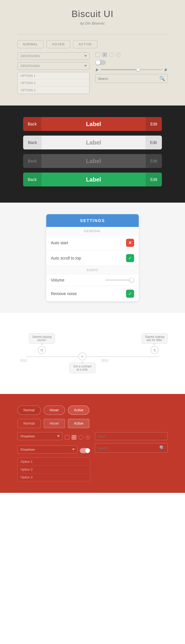  What do you see at coordinates (92, 258) in the screenshot?
I see `settings-panel: SETTINGS GENERAL Auto start ✕ Auto scrol…` at bounding box center [92, 258].